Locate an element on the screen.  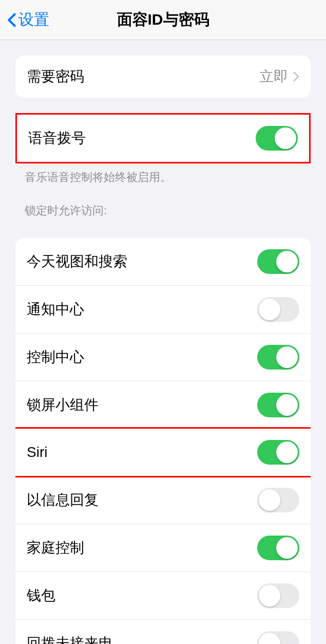
lock-access-item-label: 以信息回复 is located at coordinates (63, 500).